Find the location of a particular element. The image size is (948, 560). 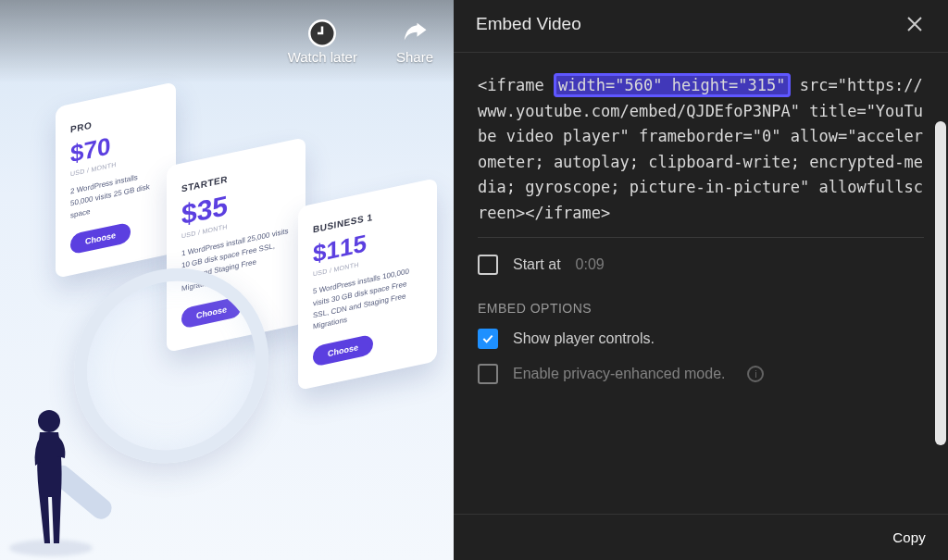

code-highlight: width="560" height="315" is located at coordinates (672, 85).